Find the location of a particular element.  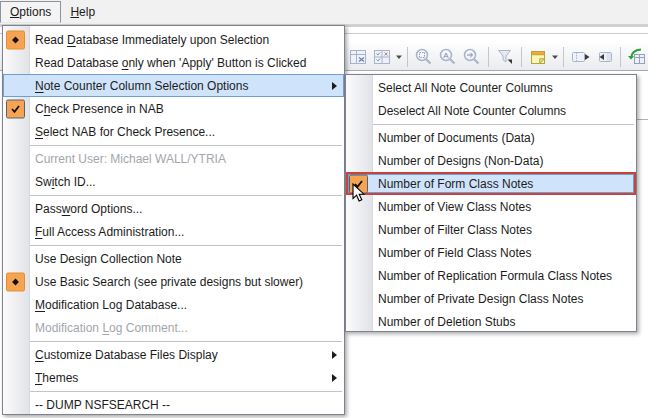

menu-item-label: Modification Log Database... is located at coordinates (111, 305).